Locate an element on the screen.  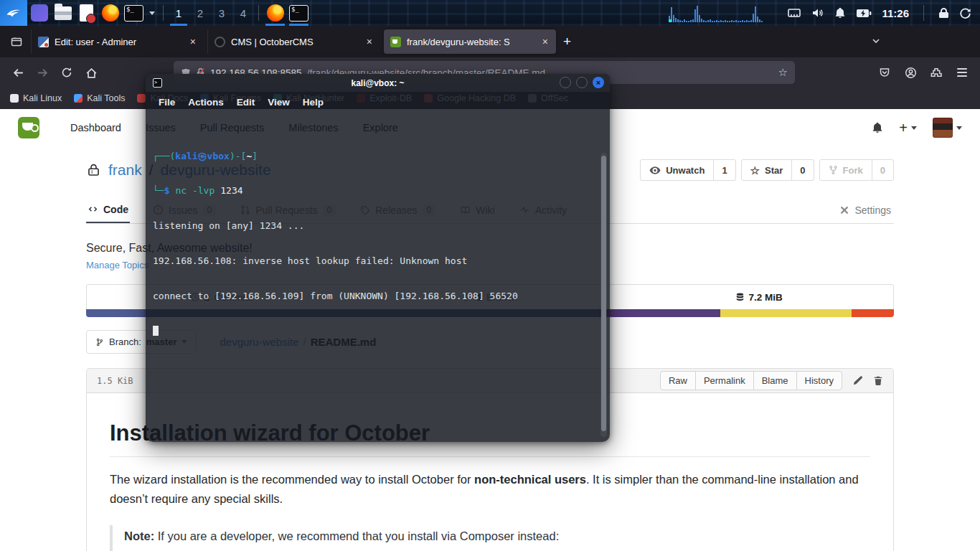
list-all-tabs-button is located at coordinates (876, 41).